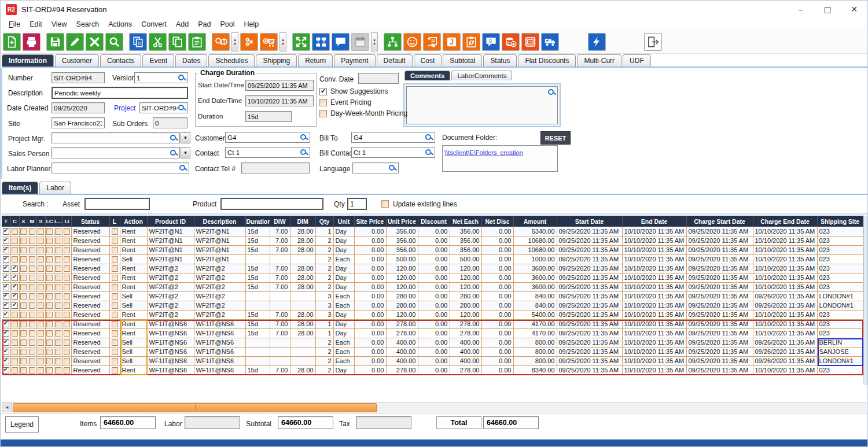 The width and height of the screenshot is (868, 447). What do you see at coordinates (75, 42) in the screenshot?
I see `edit-button` at bounding box center [75, 42].